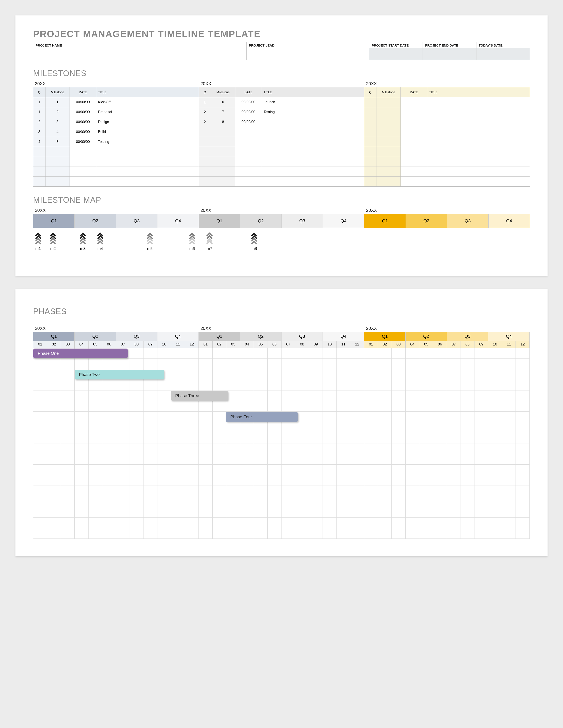 This screenshot has height=728, width=563. I want to click on cell: Proposal, so click(147, 112).